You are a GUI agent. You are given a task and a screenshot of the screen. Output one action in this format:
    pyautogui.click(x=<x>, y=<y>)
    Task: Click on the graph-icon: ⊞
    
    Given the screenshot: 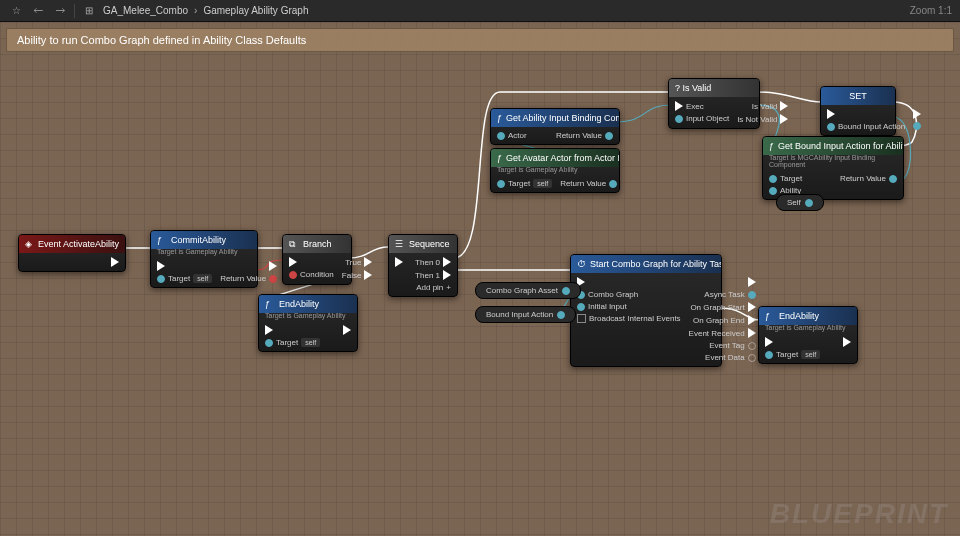 What is the action you would take?
    pyautogui.click(x=89, y=11)
    